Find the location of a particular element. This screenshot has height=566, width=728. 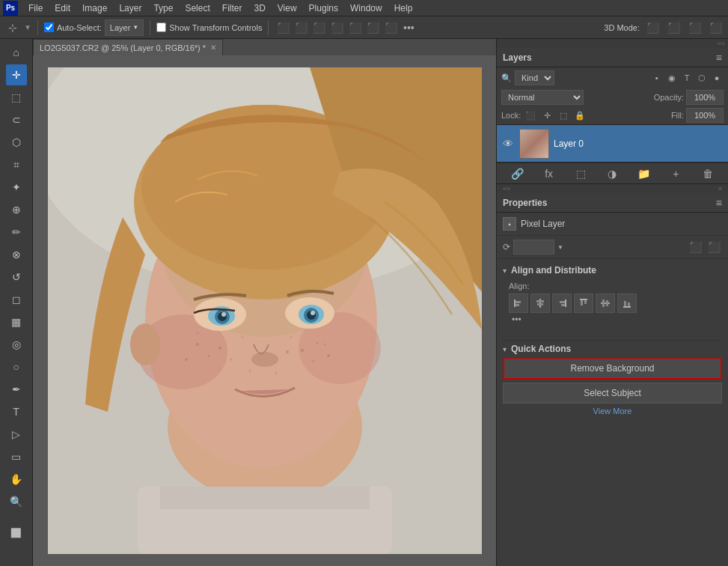

menu-file: File is located at coordinates (36, 8).